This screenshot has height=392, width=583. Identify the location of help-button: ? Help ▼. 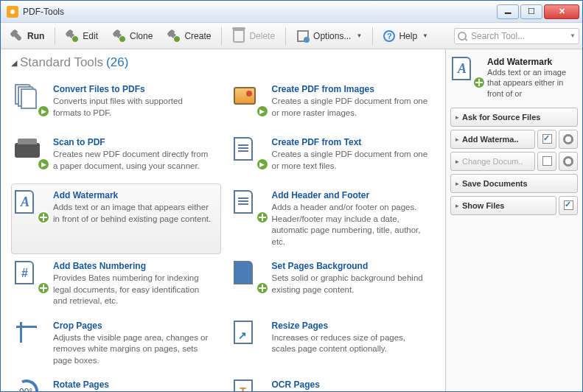
(405, 36).